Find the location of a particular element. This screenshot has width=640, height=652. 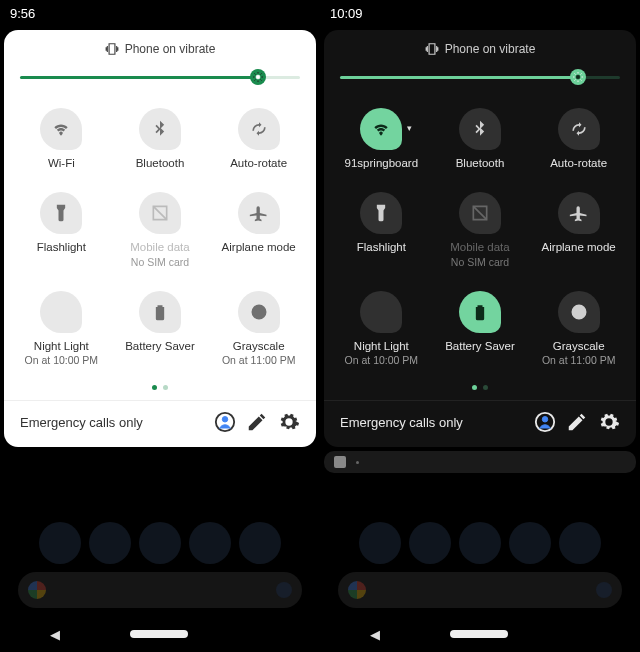

clock: 10:09 is located at coordinates (346, 14).